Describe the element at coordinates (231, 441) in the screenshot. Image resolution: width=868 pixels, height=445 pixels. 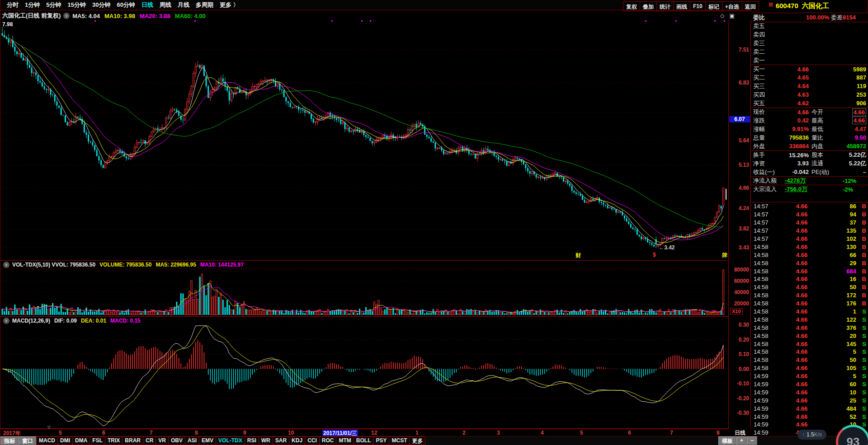
I see `indicator-tab-VOL-TDX: VOL-TDX` at that location.